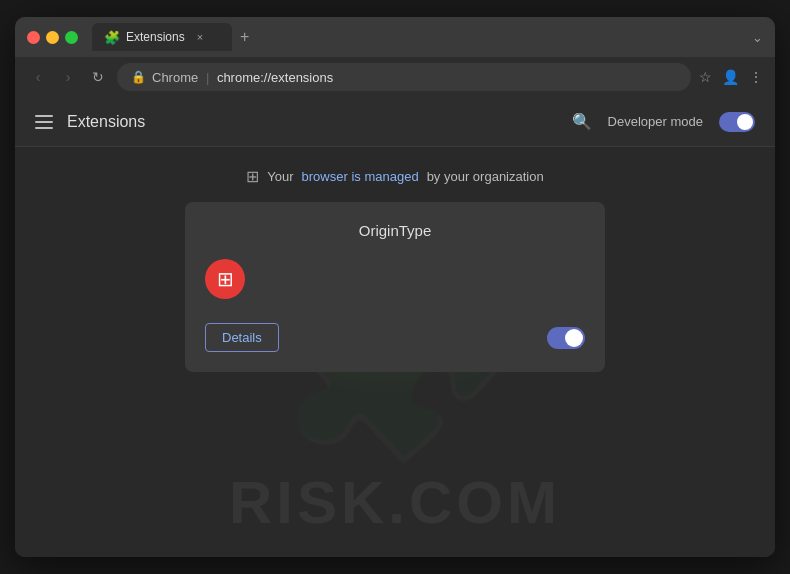  Describe the element at coordinates (156, 37) in the screenshot. I see `tab-title: Extensions` at that location.